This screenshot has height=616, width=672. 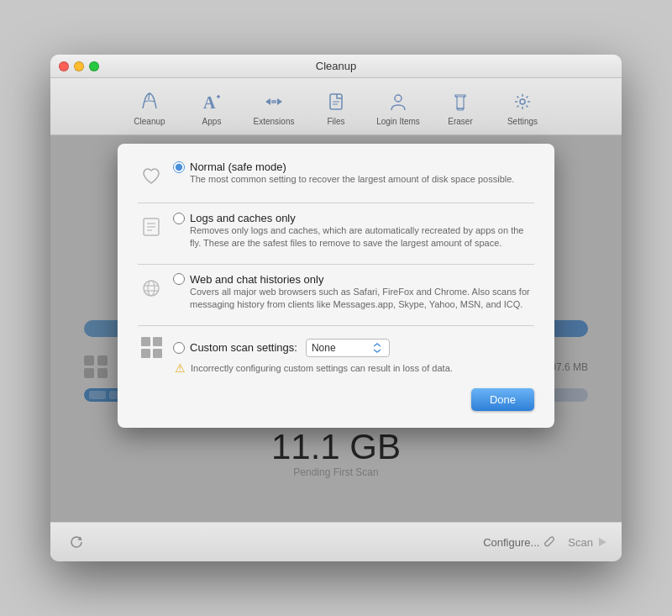 I want to click on eraser-icon, so click(x=460, y=102).